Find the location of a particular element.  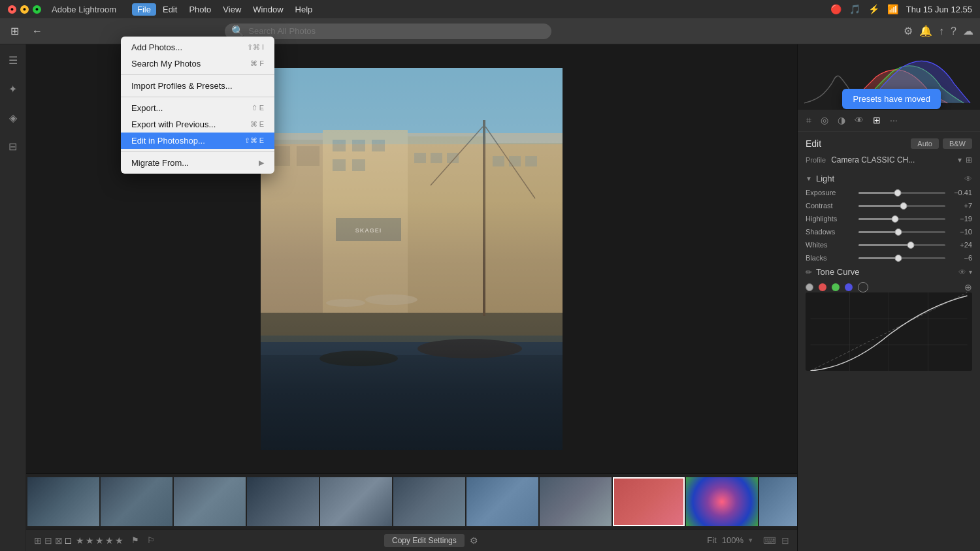

light-chevron-icon: ▼ is located at coordinates (809, 179).